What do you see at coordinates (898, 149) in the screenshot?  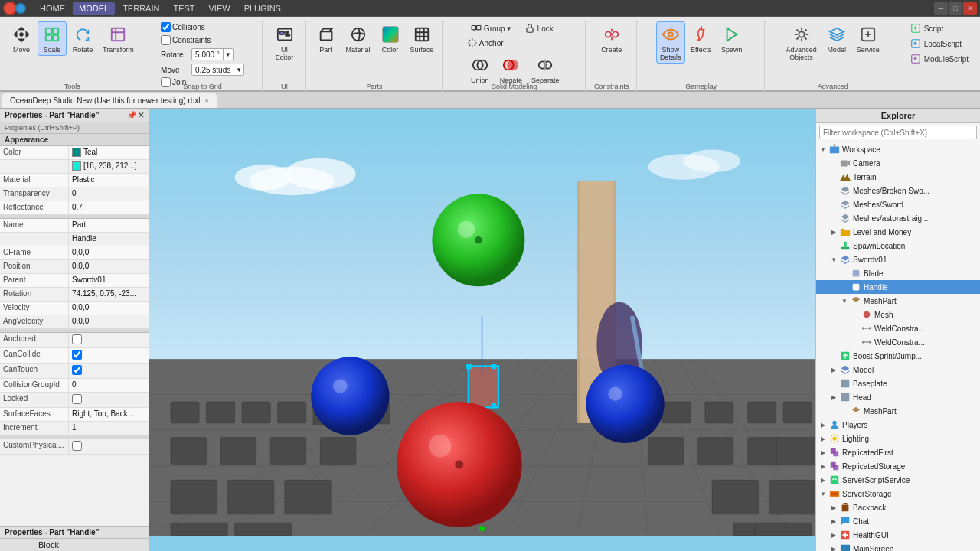 I see `tree-workspace: ▼ Workspace` at bounding box center [898, 149].